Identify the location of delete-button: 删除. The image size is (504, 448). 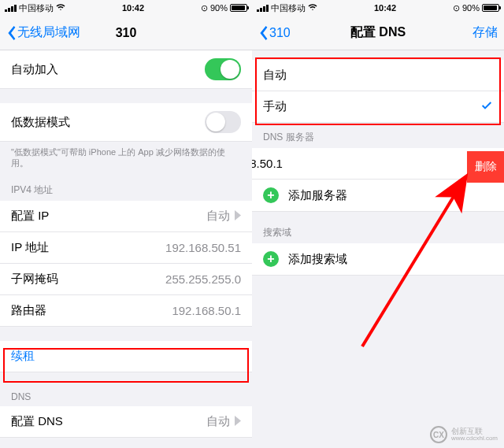
(485, 167).